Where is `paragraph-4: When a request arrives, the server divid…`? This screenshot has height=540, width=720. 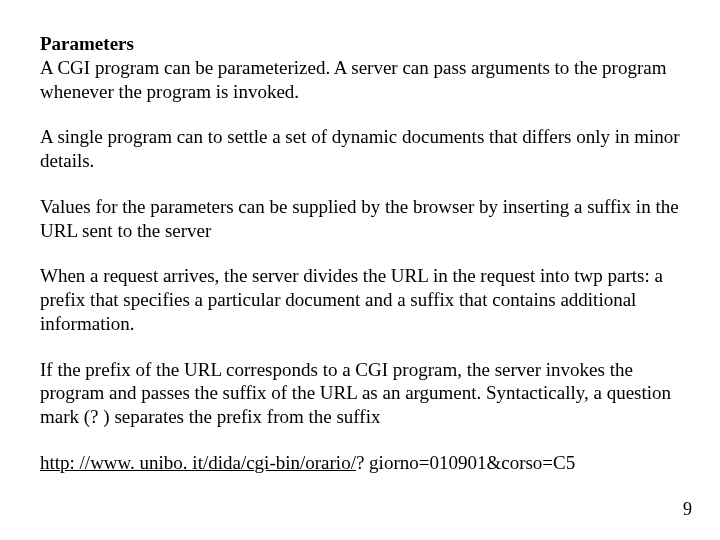
paragraph-4: When a request arrives, the server divid… is located at coordinates (360, 300).